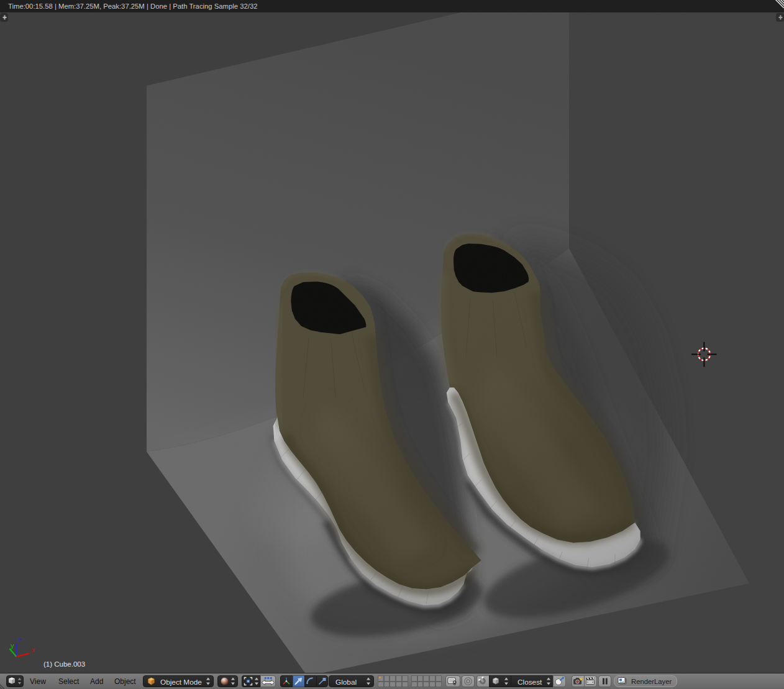 This screenshot has width=784, height=689. I want to click on svg-text: (1) Cube.003, so click(65, 664).